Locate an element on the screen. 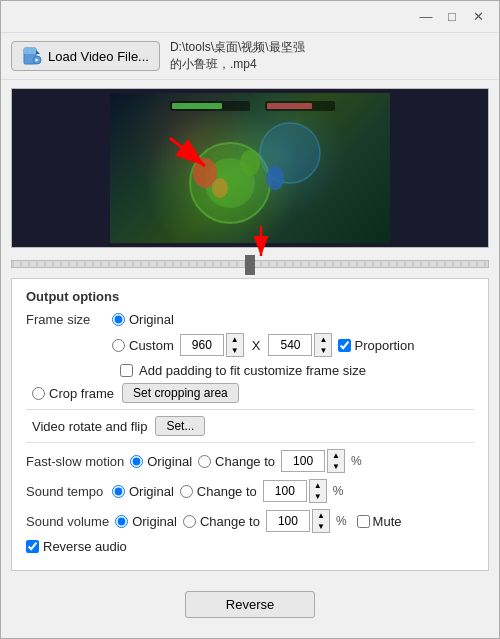 This screenshot has width=500, height=639. volume-down-btn: ▼ is located at coordinates (321, 526).